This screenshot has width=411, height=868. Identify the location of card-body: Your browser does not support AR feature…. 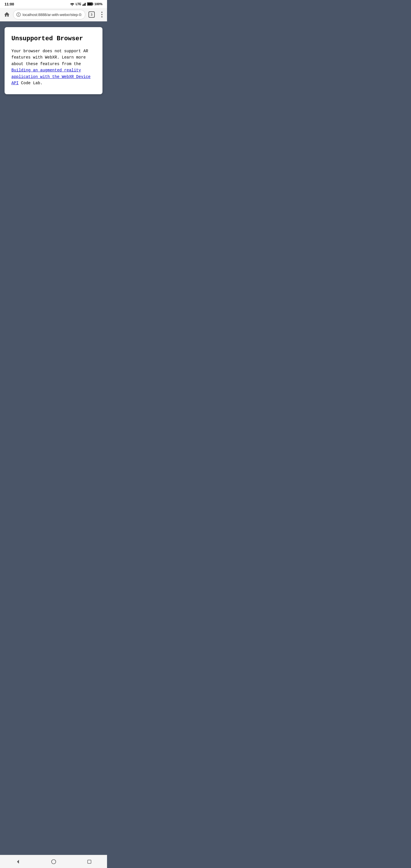
(54, 67).